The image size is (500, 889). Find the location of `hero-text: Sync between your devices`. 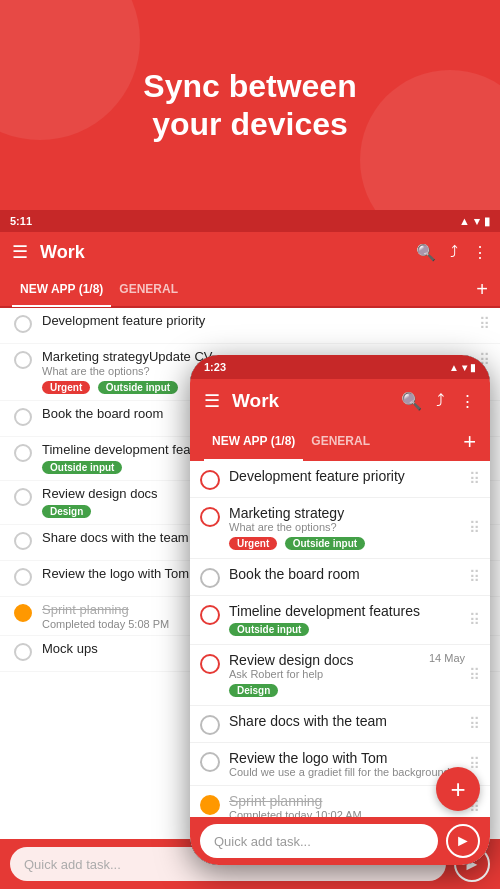

hero-text: Sync between your devices is located at coordinates (250, 106).